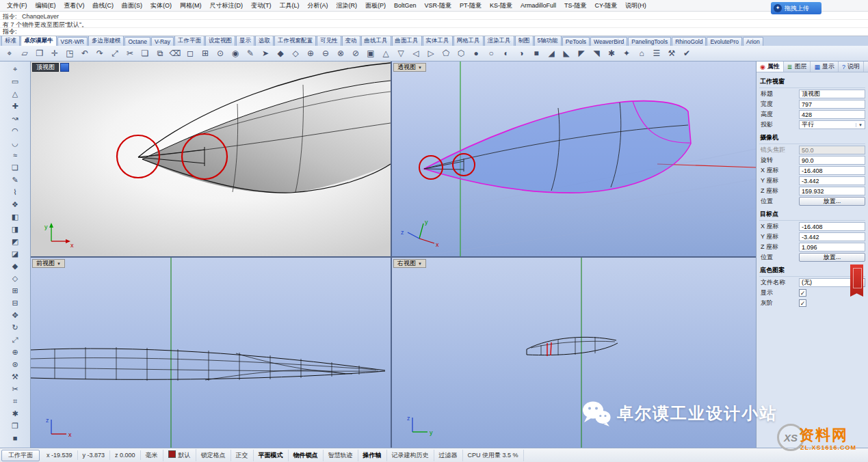 The width and height of the screenshot is (868, 462). Describe the element at coordinates (832, 191) in the screenshot. I see `camera-z-field: 159.932` at that location.